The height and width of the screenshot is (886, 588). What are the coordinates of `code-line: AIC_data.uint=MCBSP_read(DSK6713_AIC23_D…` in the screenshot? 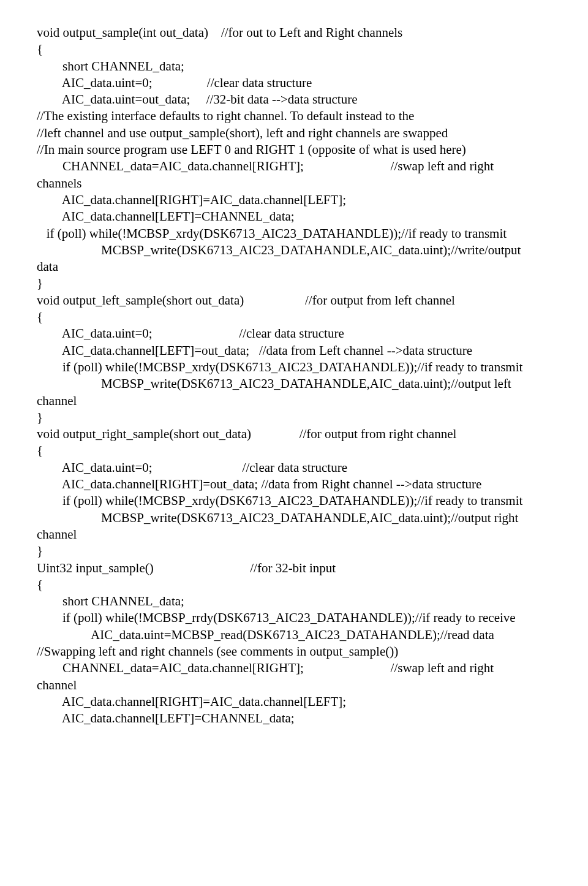 It's located at (294, 635).